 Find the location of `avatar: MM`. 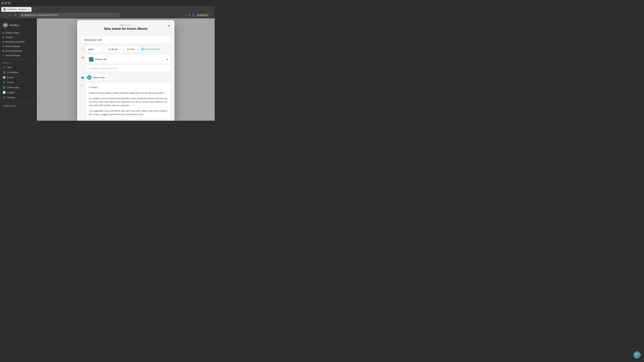

avatar: MM is located at coordinates (6, 25).